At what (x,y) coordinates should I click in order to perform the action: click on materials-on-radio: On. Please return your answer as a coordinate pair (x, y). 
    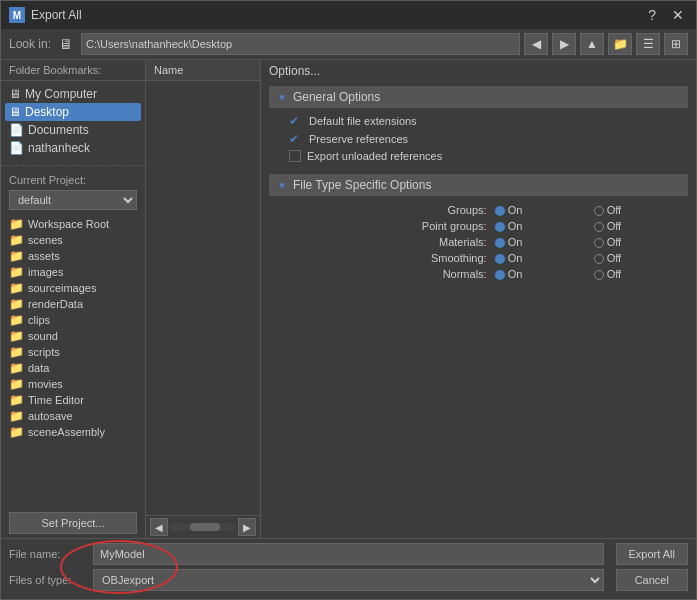
    Looking at the image, I should click on (540, 242).